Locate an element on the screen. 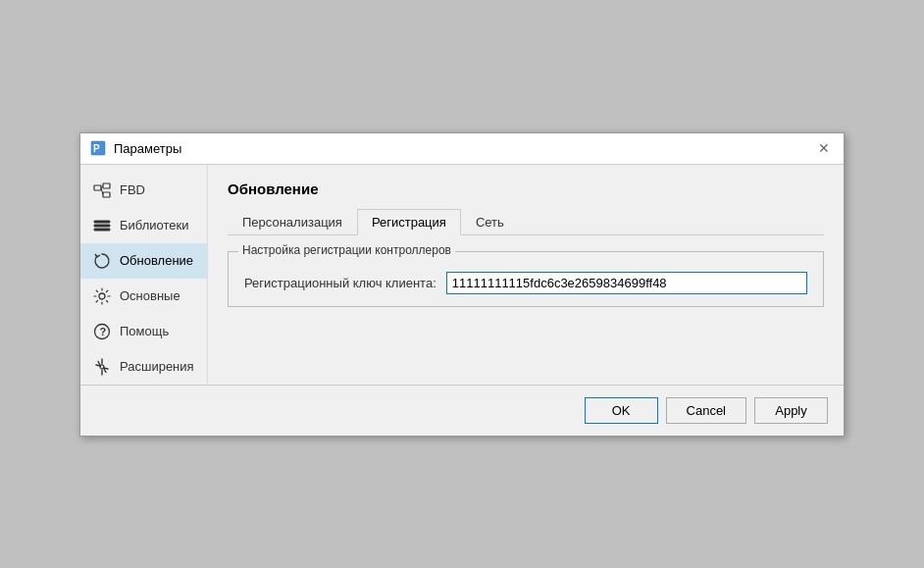 Image resolution: width=924 pixels, height=568 pixels. sidebar-item-fbd: FBD is located at coordinates (143, 190).